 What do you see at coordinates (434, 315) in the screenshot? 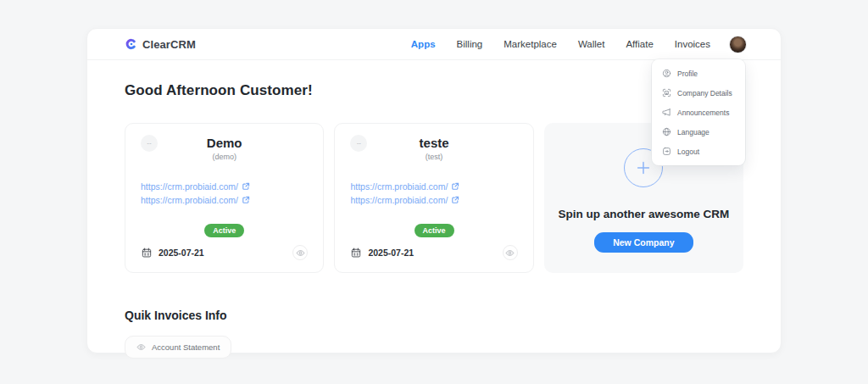
I see `invoices-title: Quik Invoices Info` at bounding box center [434, 315].